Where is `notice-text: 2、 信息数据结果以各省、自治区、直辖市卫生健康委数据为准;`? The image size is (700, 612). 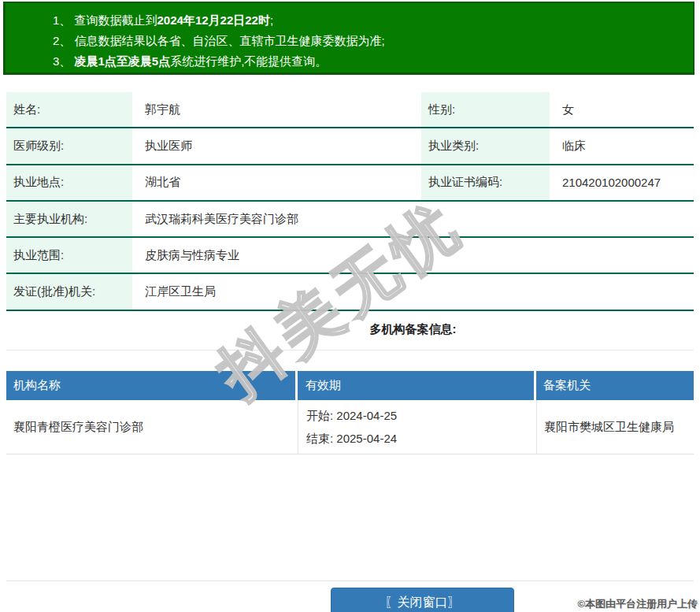 notice-text: 2、 信息数据结果以各省、自治区、直辖市卫生健康委数据为准; is located at coordinates (219, 41).